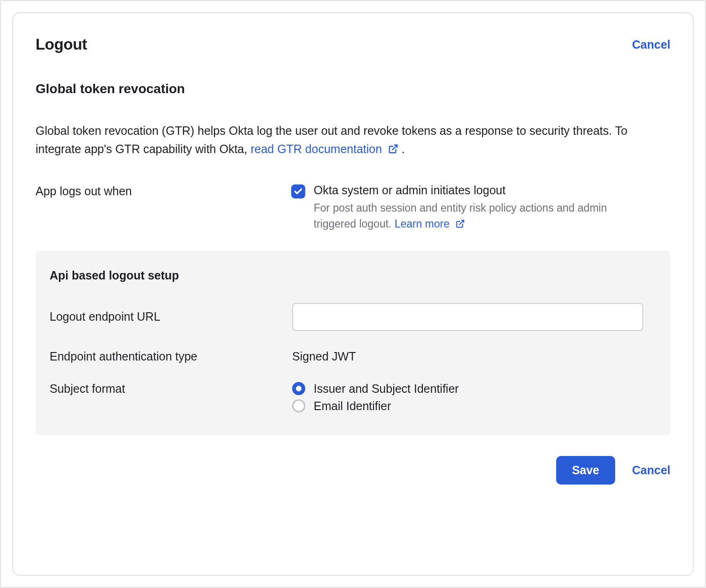 The height and width of the screenshot is (588, 706). What do you see at coordinates (338, 140) in the screenshot?
I see `gtr-description: Global token revocation (GTR) helps Okta…` at bounding box center [338, 140].